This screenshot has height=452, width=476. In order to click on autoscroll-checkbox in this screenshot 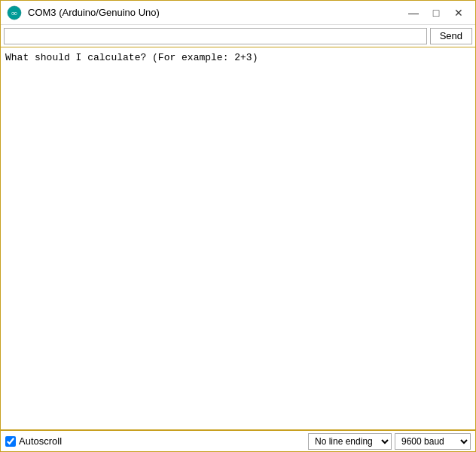, I will do `click(11, 441)`.